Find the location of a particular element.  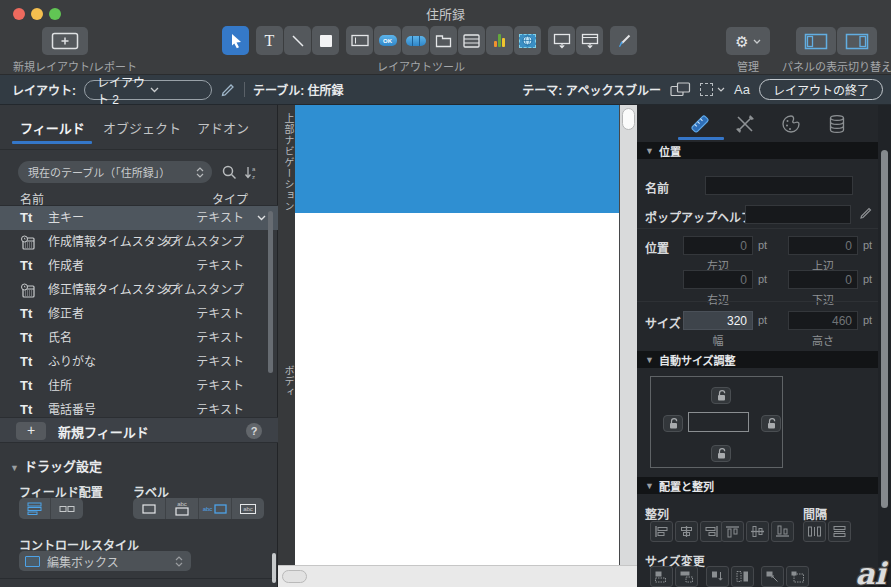

table-row: Tt 修正者 テキスト is located at coordinates (139, 314).